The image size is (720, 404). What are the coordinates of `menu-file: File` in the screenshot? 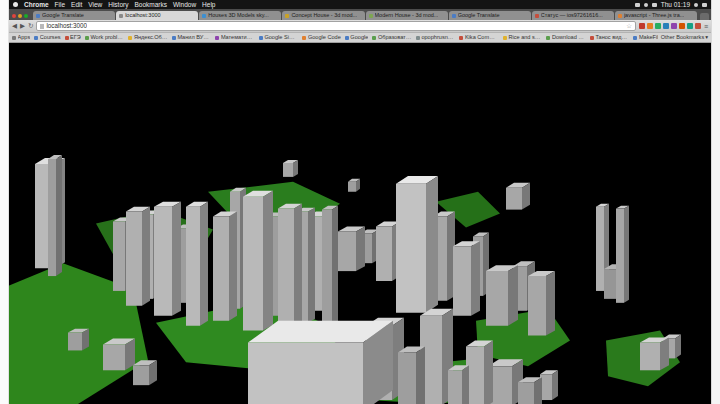 It's located at (60, 4).